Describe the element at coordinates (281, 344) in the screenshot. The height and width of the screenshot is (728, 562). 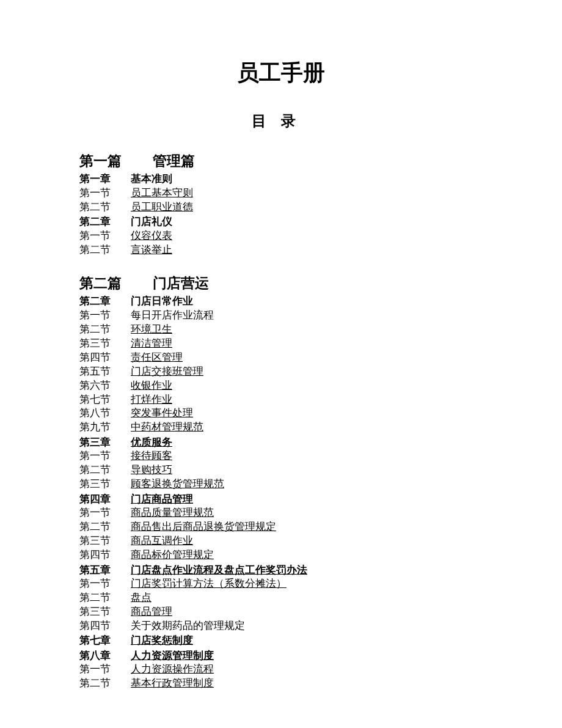
I see `toc-section-line: 第三节清洁管理` at that location.